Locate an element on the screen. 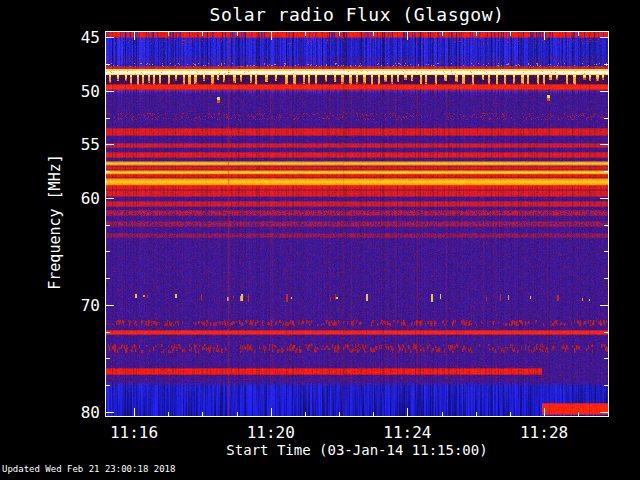 The image size is (640, 480). y-axis-label: Frequency [MHz] is located at coordinates (55, 222).